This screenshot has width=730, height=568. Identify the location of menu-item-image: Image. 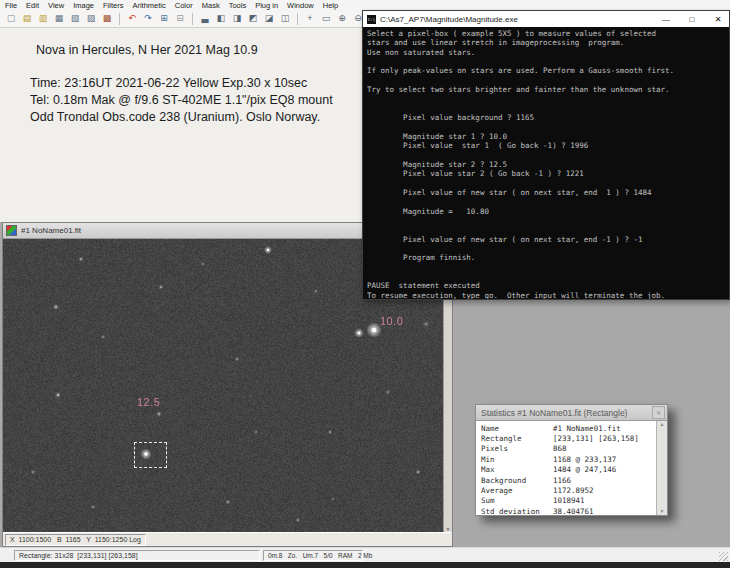
(84, 6).